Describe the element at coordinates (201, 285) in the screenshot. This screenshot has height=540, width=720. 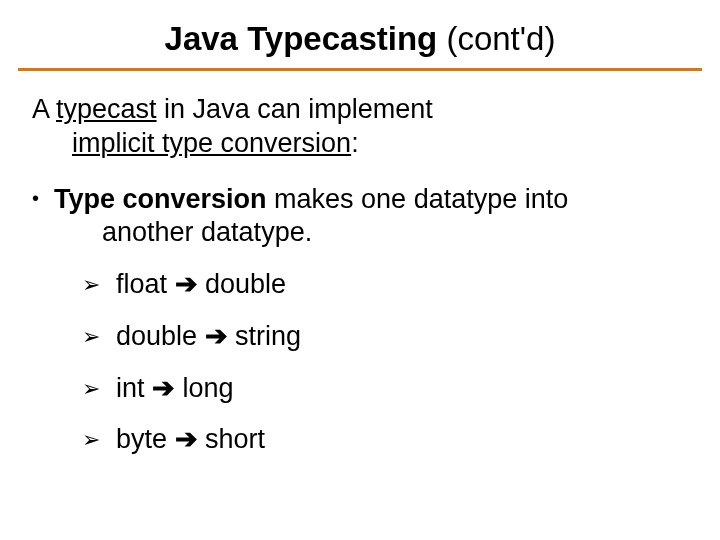
I see `arrow-body-0: float ➔ double` at that location.